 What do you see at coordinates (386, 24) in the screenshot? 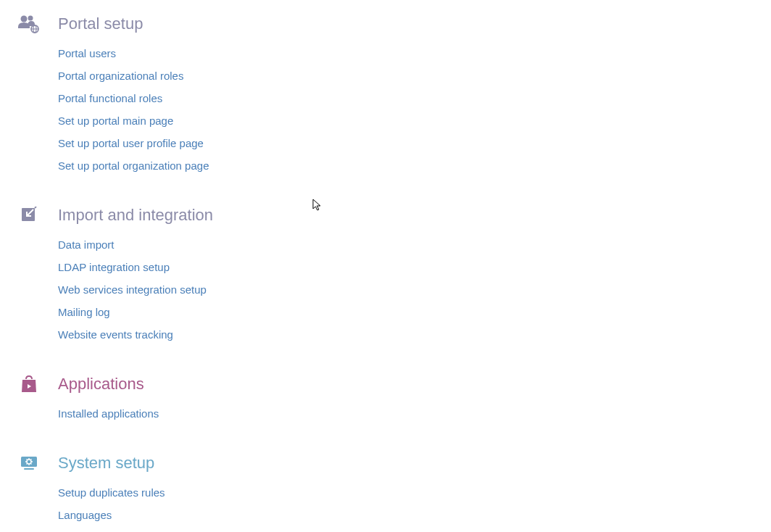
I see `section-header-portal-setup: Portal setup` at bounding box center [386, 24].